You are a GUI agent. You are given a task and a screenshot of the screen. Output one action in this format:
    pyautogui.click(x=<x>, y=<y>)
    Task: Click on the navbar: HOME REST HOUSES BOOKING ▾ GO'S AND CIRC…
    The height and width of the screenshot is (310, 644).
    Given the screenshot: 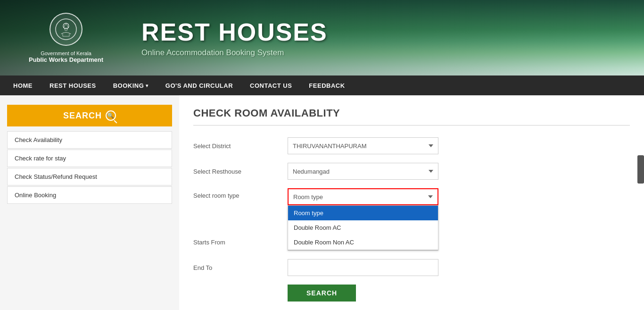 What is the action you would take?
    pyautogui.click(x=322, y=85)
    